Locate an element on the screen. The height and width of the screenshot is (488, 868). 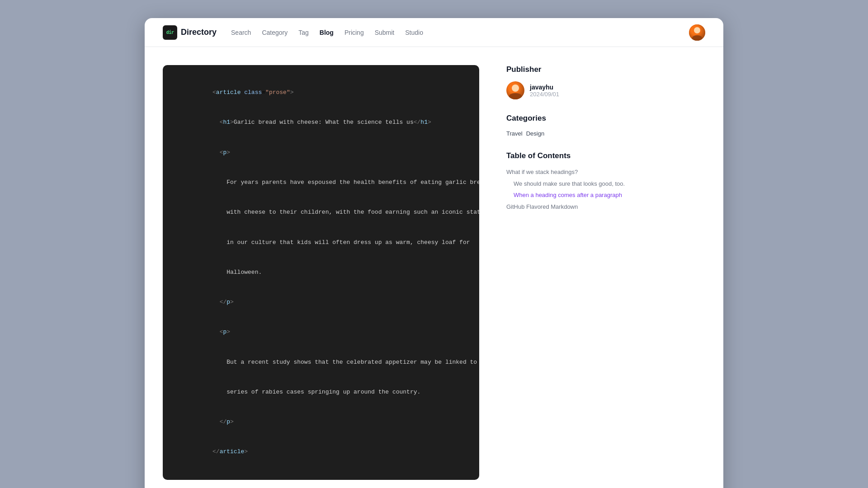
code-line-7: Halloween. is located at coordinates (321, 272).